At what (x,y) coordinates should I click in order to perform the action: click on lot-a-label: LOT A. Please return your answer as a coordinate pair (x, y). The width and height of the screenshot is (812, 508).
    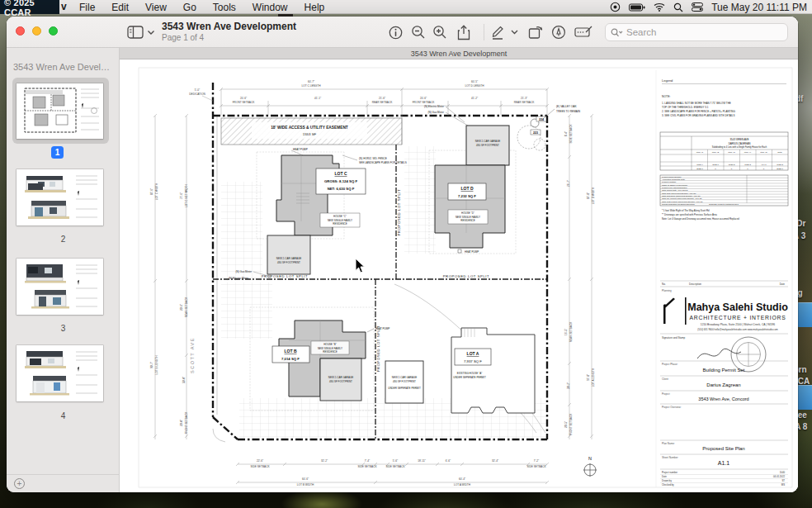
    Looking at the image, I should click on (474, 354).